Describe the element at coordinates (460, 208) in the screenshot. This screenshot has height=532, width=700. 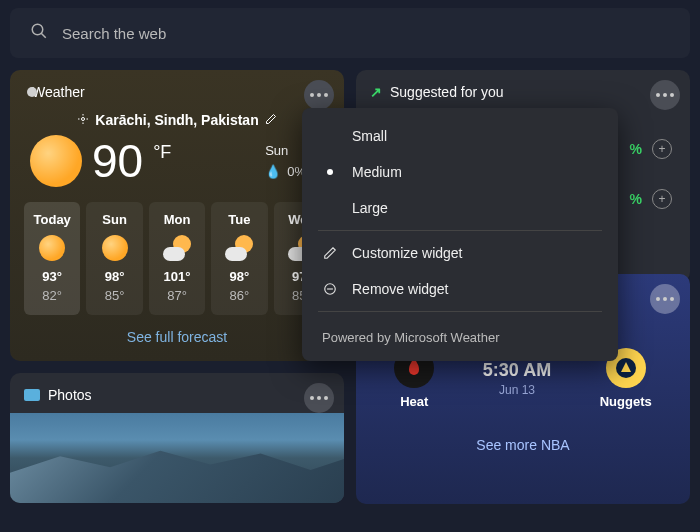
I see `menu-item-large: Large` at that location.